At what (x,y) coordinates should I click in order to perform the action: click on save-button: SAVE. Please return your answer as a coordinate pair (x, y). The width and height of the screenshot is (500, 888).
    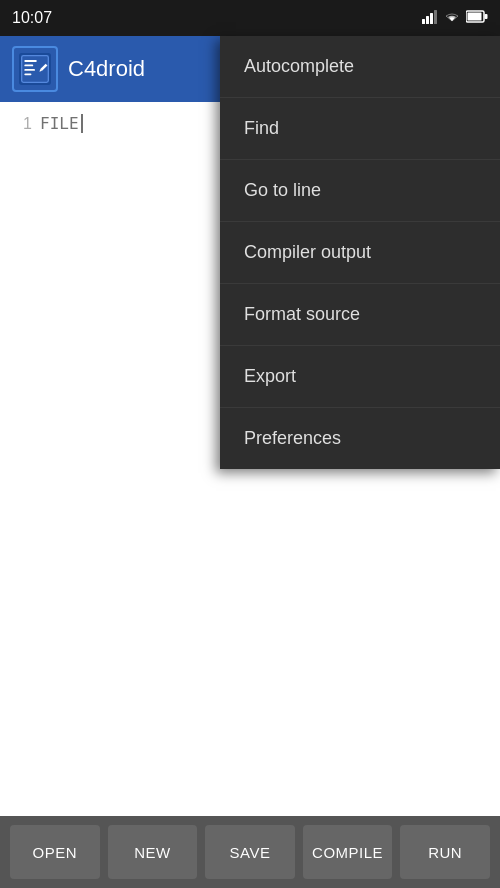
    Looking at the image, I should click on (250, 852).